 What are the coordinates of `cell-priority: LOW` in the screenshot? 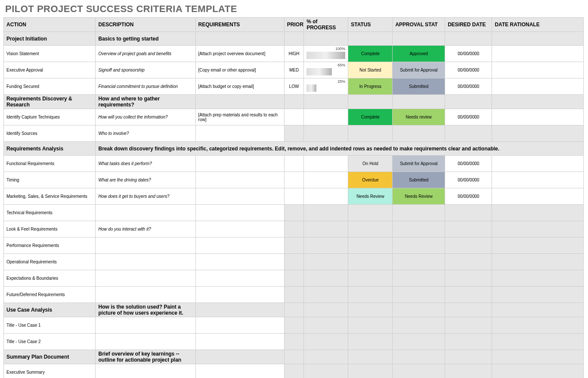 It's located at (294, 87).